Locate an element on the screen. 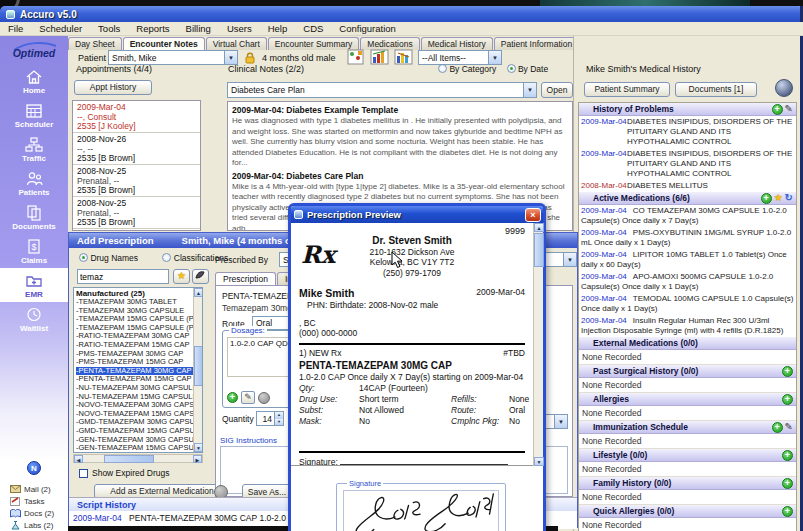  tab-prescription: Prescription is located at coordinates (246, 278).